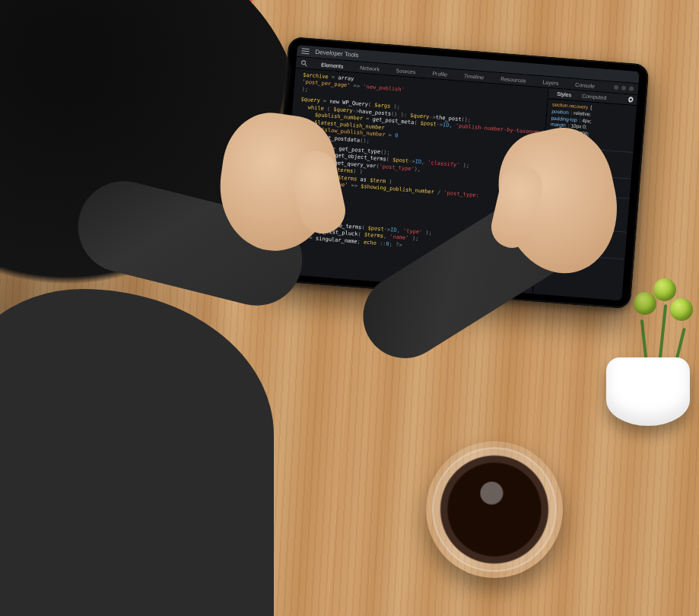  What do you see at coordinates (648, 392) in the screenshot?
I see `plant-pot` at bounding box center [648, 392].